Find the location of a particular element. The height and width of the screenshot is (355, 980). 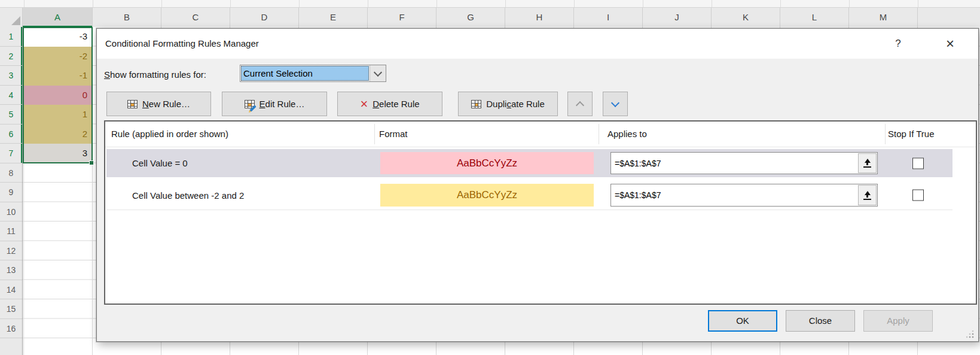

row-header-11: 11 is located at coordinates (11, 231).